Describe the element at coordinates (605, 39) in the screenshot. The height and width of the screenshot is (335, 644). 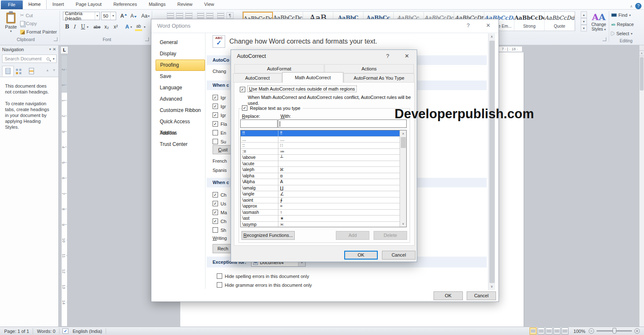
I see `styles-dialog-launcher` at that location.